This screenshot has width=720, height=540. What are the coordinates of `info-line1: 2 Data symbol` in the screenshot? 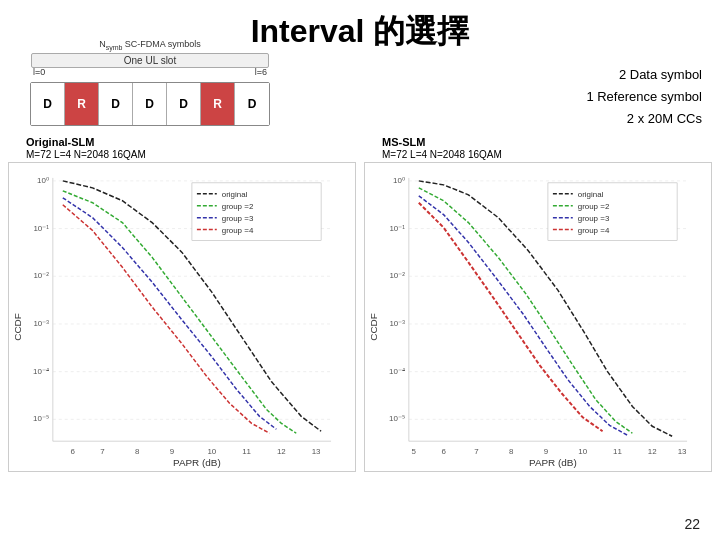 It's located at (606, 75).